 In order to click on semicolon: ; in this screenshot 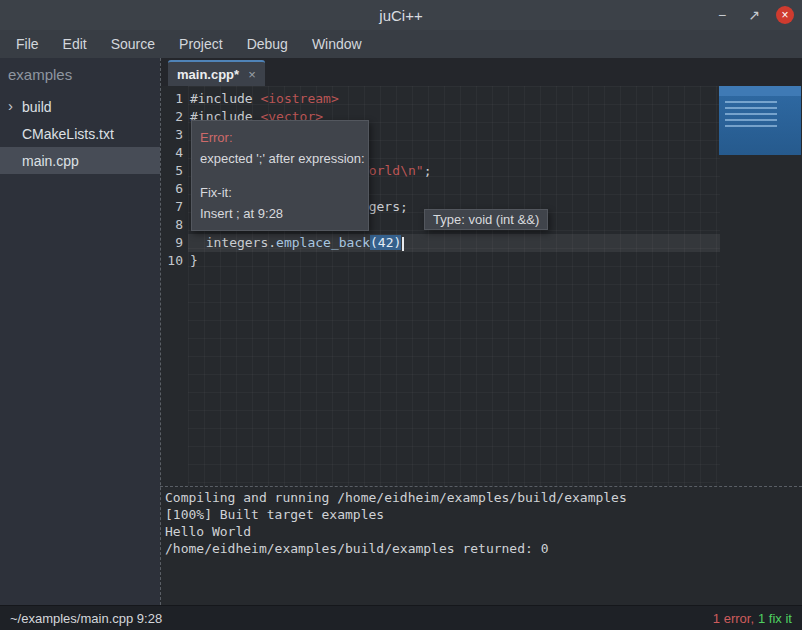, I will do `click(428, 170)`.